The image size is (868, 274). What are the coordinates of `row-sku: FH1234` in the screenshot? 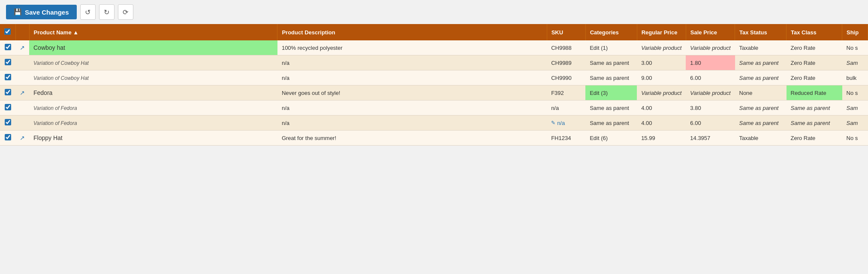 It's located at (566, 138).